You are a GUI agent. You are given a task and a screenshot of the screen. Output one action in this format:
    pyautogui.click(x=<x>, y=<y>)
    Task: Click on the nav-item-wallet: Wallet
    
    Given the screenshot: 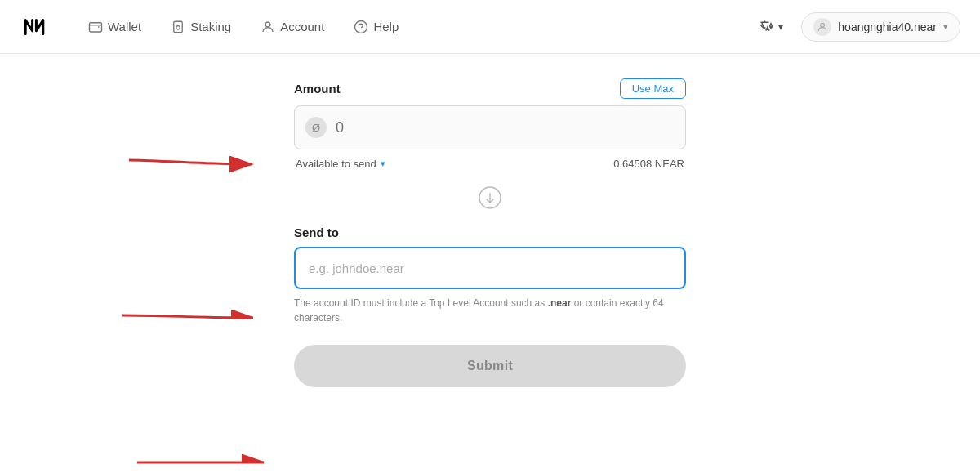 What is the action you would take?
    pyautogui.click(x=114, y=27)
    